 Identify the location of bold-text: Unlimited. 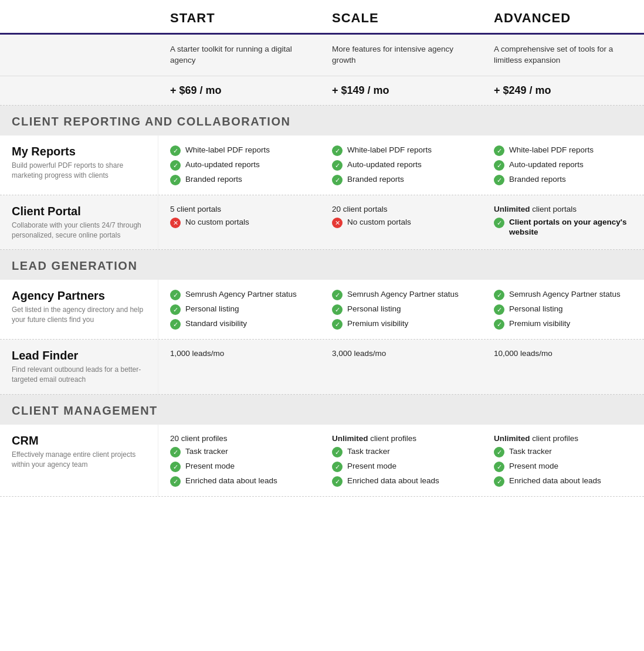
(512, 439).